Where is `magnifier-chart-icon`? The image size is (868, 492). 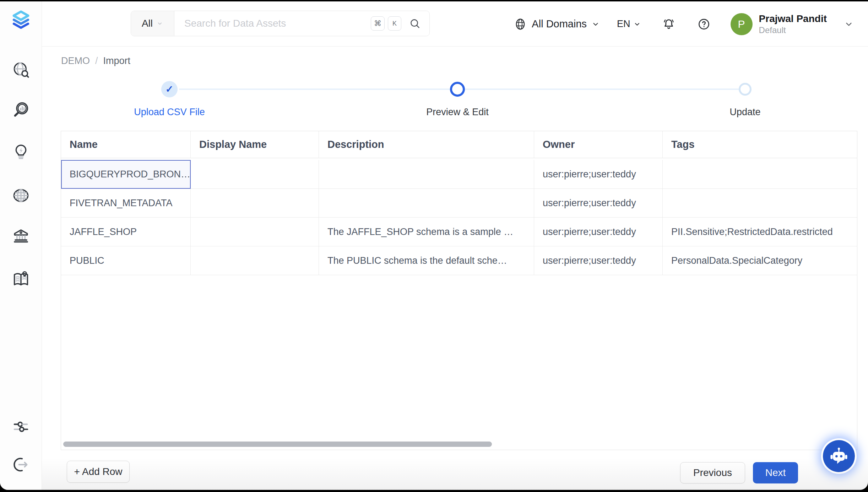
magnifier-chart-icon is located at coordinates (21, 109).